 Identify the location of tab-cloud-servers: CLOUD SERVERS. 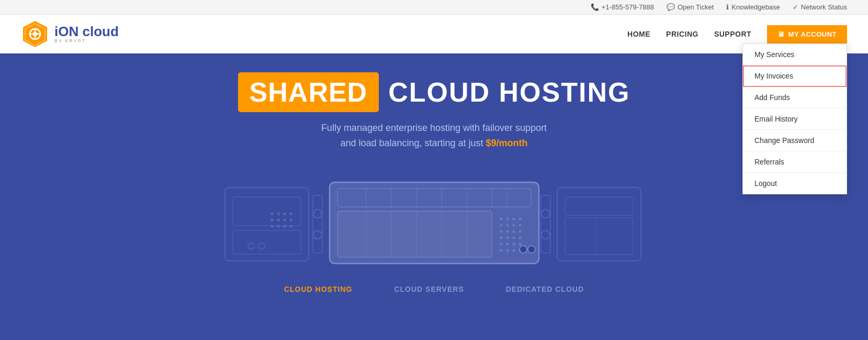
(429, 289).